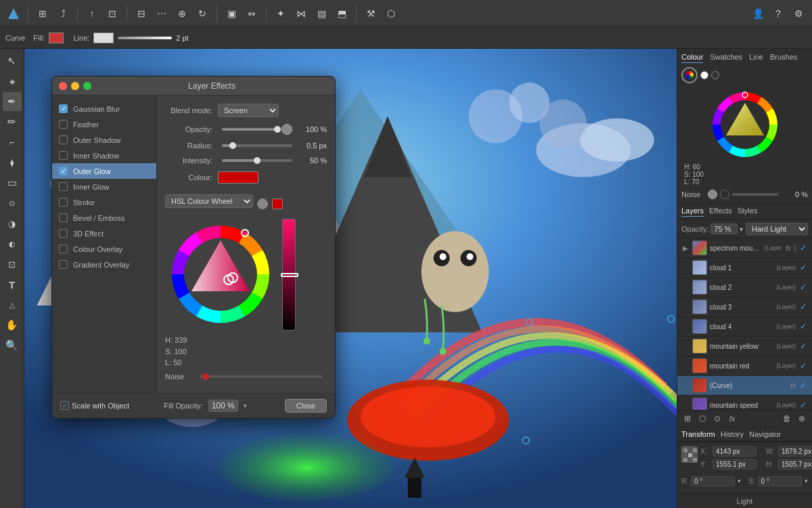 The height and width of the screenshot is (508, 812). Describe the element at coordinates (277, 204) in the screenshot. I see `color-preview-small` at that location.